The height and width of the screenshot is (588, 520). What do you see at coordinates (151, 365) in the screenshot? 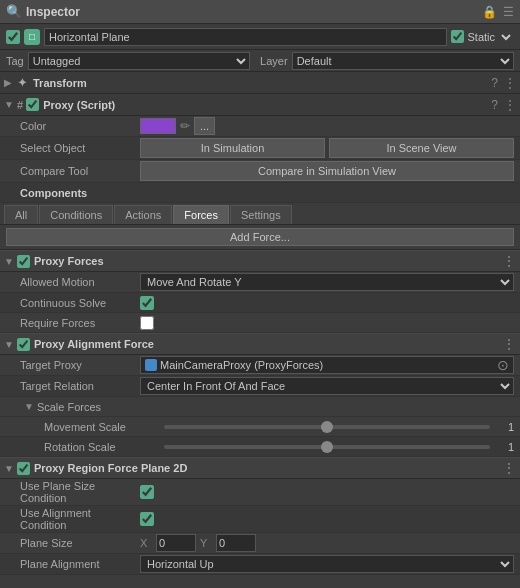
I see `target-proxy-icon` at bounding box center [151, 365].